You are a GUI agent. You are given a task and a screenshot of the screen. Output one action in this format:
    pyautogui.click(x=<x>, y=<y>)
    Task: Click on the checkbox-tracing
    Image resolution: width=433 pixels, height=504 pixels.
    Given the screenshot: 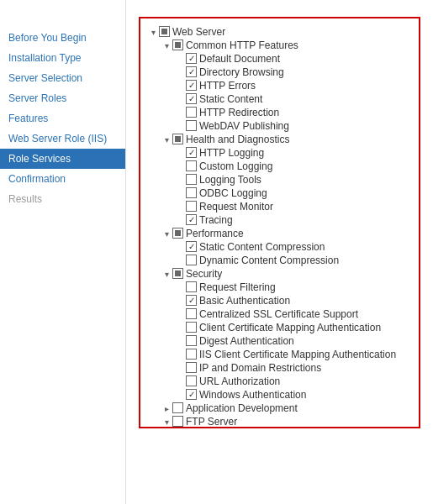 What is the action you would take?
    pyautogui.click(x=192, y=220)
    